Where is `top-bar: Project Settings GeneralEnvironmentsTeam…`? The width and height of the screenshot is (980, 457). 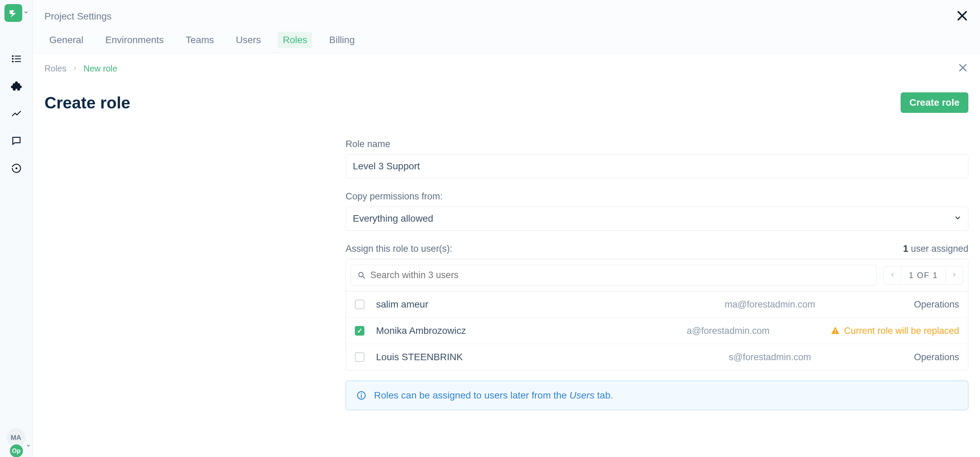 top-bar: Project Settings GeneralEnvironmentsTeam… is located at coordinates (506, 27).